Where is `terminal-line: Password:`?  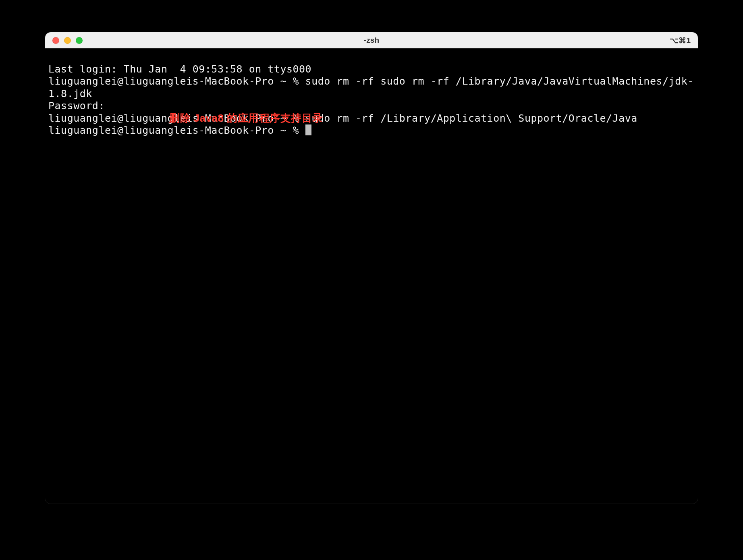
terminal-line: Password: is located at coordinates (372, 106).